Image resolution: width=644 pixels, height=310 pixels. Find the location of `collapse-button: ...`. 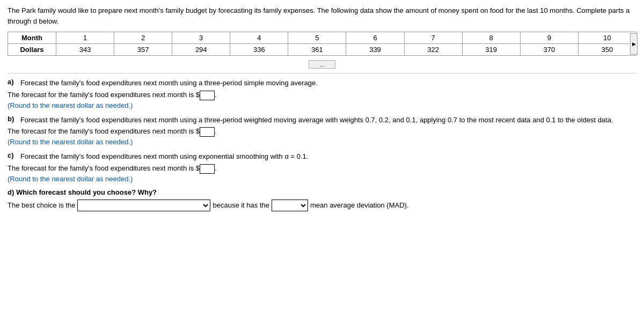

collapse-button: ... is located at coordinates (322, 64).